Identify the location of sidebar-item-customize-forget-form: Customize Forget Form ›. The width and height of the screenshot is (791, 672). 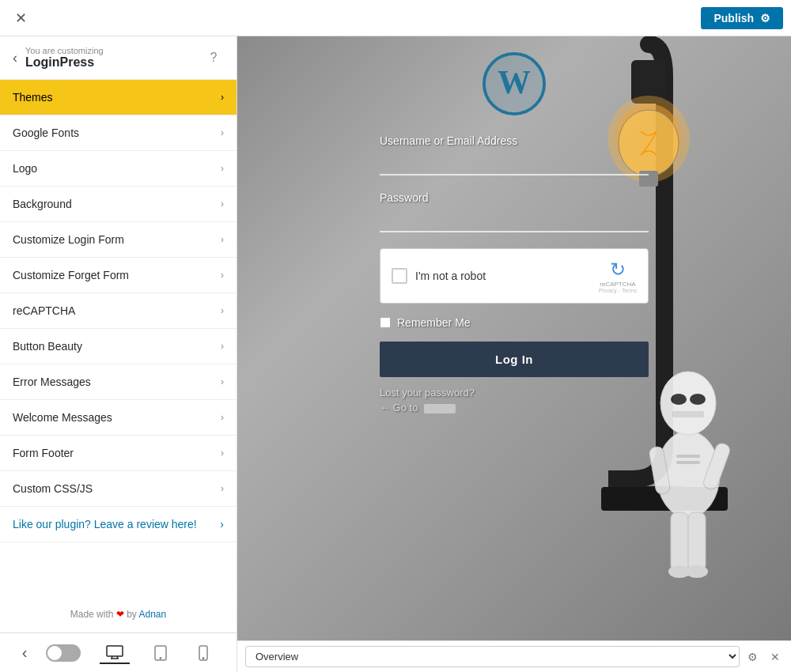
(119, 275).